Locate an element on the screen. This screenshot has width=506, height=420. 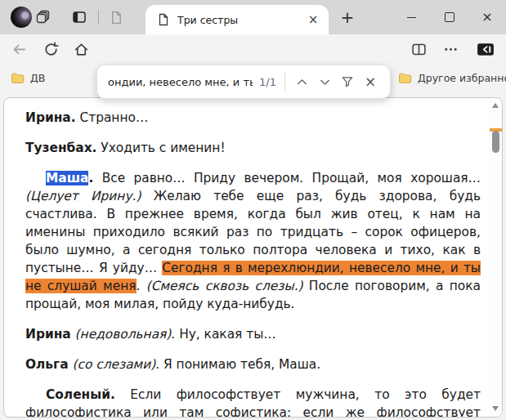
find-close-button: × is located at coordinates (370, 82).